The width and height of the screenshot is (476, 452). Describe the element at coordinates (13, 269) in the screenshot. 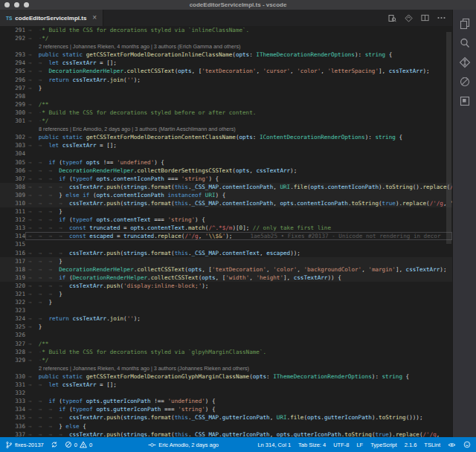

I see `line-number: 318` at that location.